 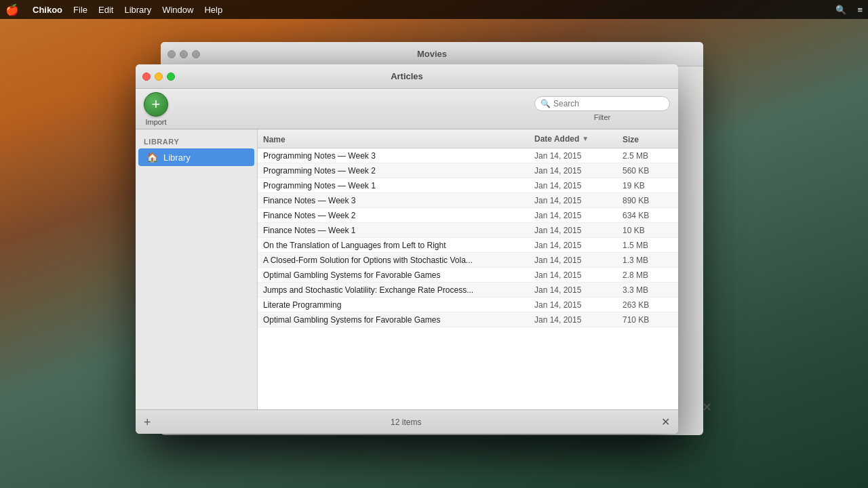 I want to click on col-header-name: Name, so click(x=393, y=139).